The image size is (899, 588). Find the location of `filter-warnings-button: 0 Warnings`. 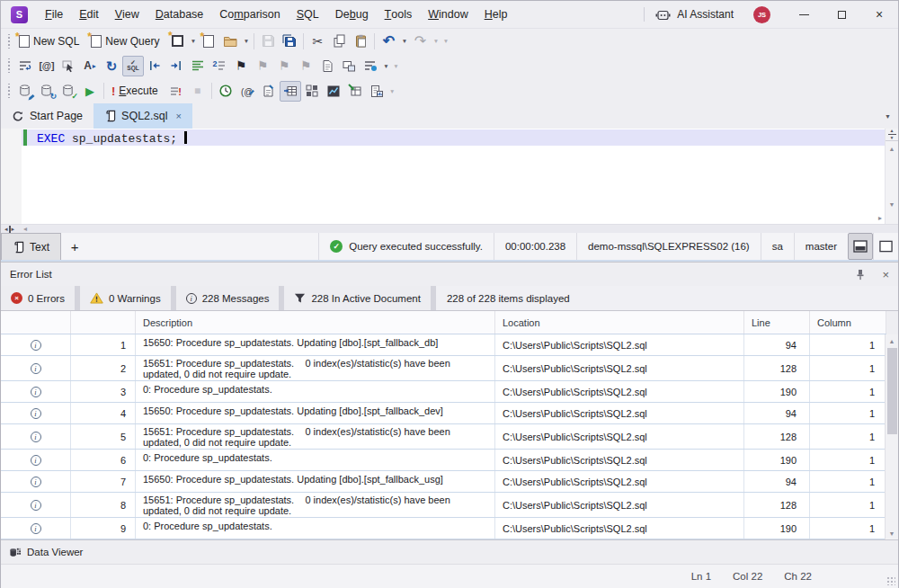

filter-warnings-button: 0 Warnings is located at coordinates (126, 298).